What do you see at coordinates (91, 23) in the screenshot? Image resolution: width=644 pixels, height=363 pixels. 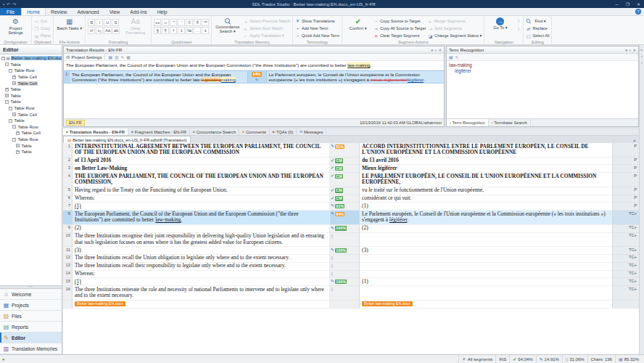 I see `symbol-button: B` at bounding box center [91, 23].